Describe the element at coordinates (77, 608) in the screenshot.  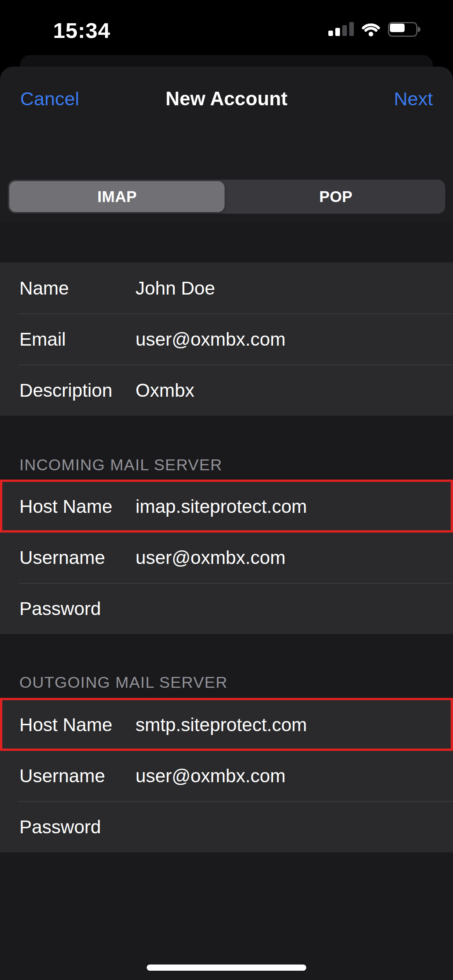
I see `incoming-password-label: Password` at that location.